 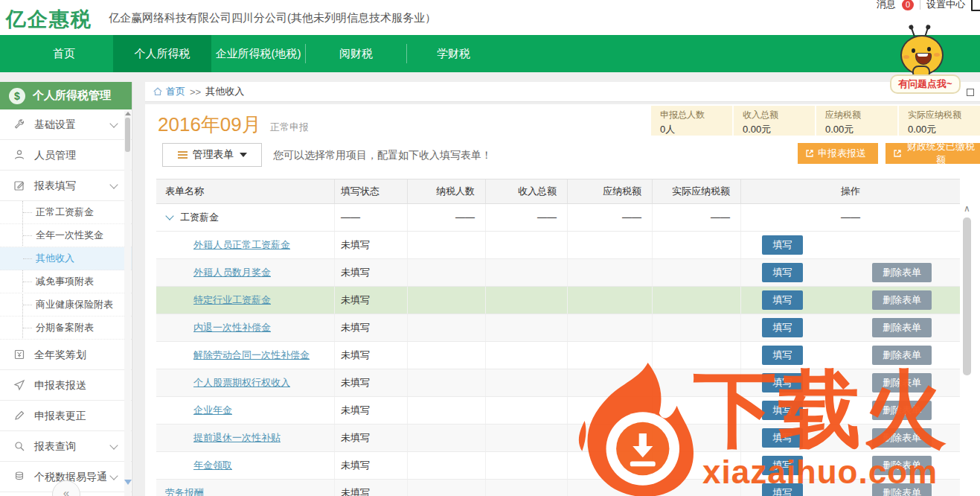 I want to click on row-tax-payable, so click(x=610, y=245).